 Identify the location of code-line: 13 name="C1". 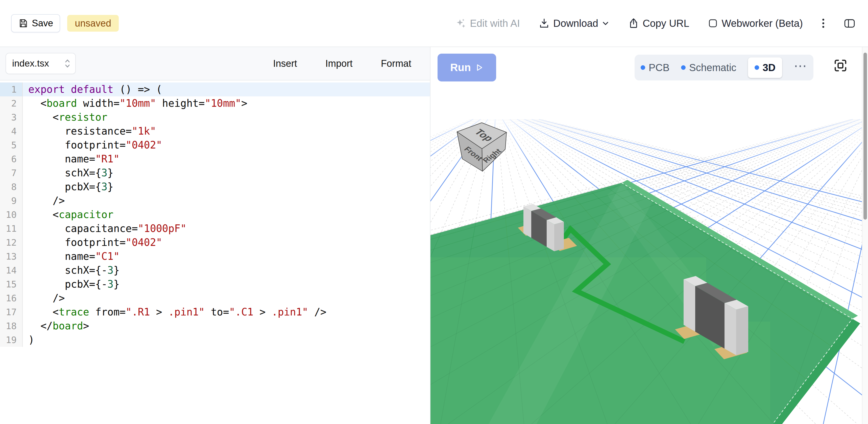
(215, 256).